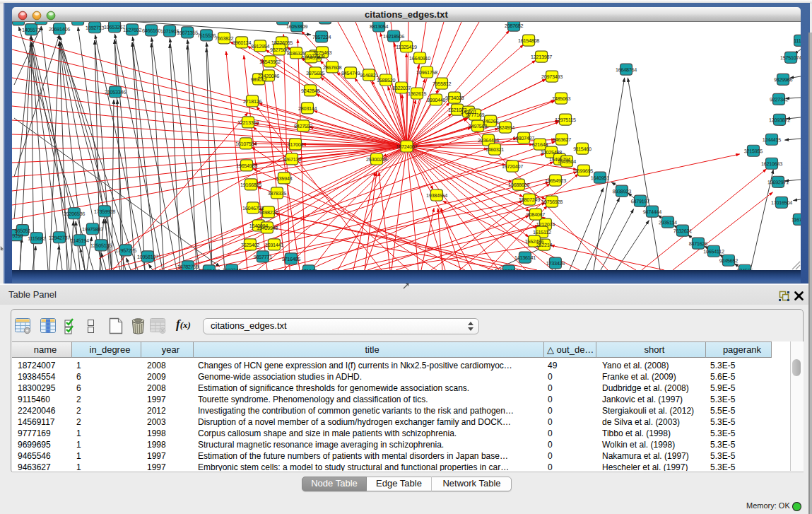 This screenshot has height=514, width=812. What do you see at coordinates (541, 57) in the screenshot?
I see `svg-text: 12213987` at bounding box center [541, 57].